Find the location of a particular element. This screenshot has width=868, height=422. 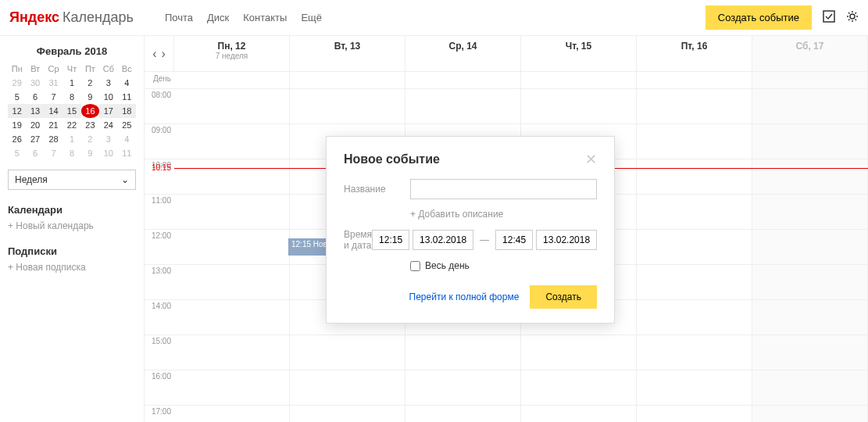

nav-disk: Диск is located at coordinates (218, 17).